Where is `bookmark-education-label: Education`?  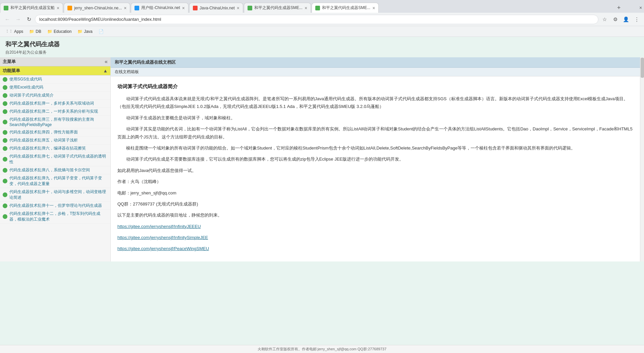 bookmark-education-label: Education is located at coordinates (62, 32).